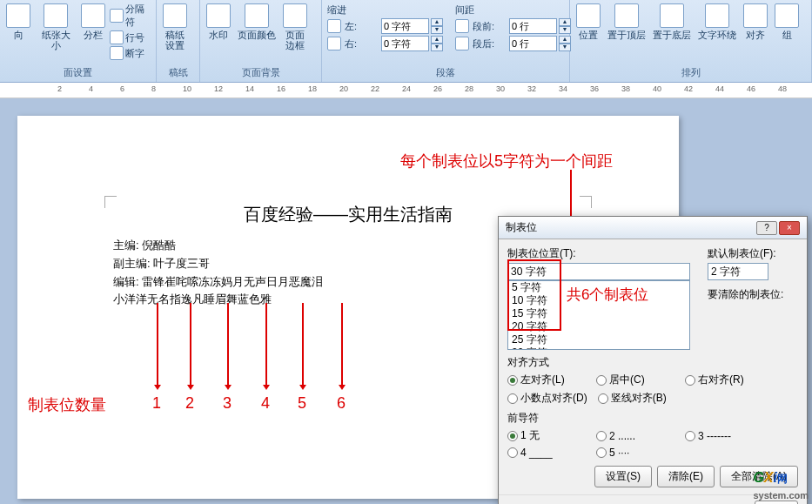  I want to click on size-label: 纸张大小, so click(56, 40).